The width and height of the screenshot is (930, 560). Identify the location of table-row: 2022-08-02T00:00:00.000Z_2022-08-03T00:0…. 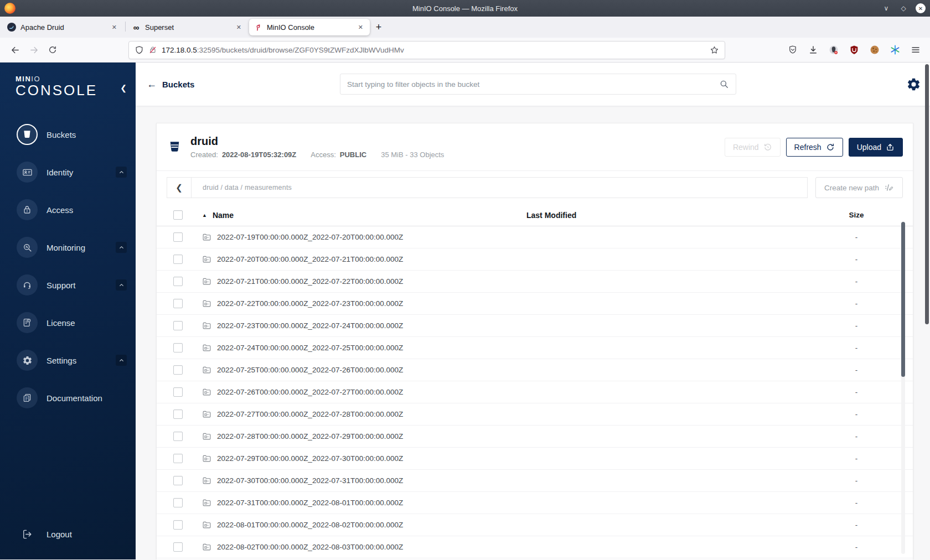
(535, 547).